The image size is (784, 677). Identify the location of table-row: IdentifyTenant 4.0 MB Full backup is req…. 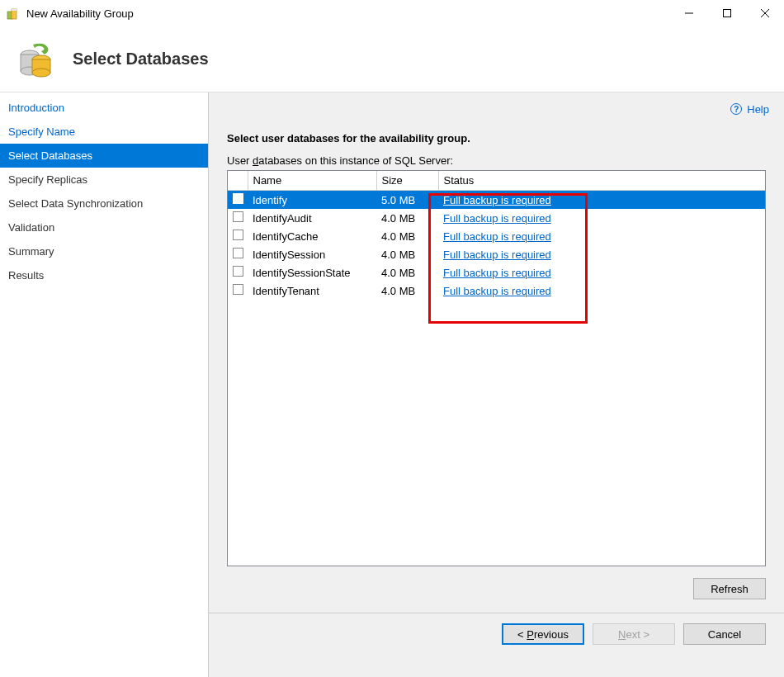
(497, 291).